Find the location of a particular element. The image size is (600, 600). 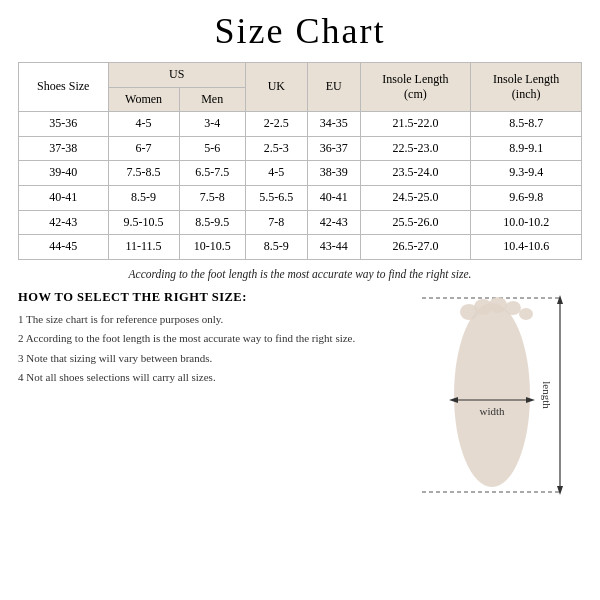

table-row: 44-45 11-11.5 10-10.5 8.5-9 43-44 26.5-2… is located at coordinates (300, 248).